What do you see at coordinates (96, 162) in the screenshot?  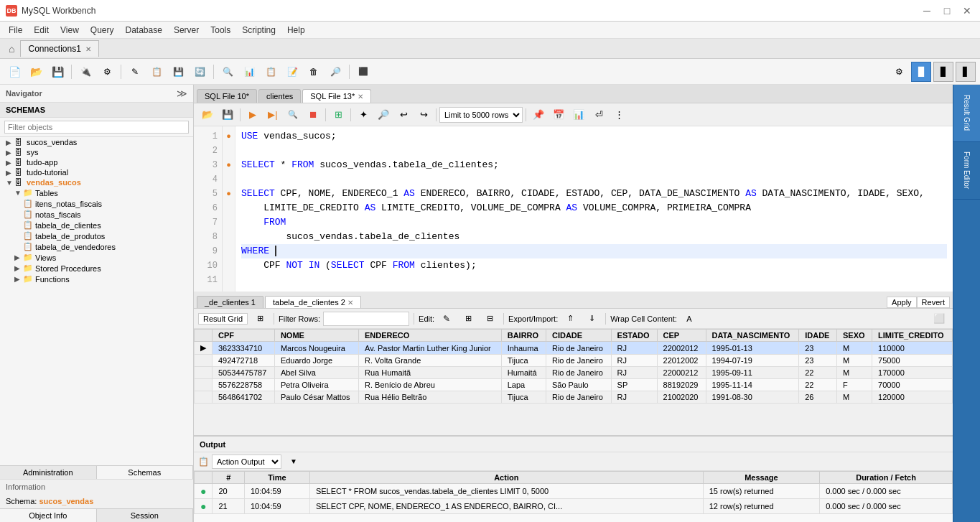 I see `schema-tudo-app: ▶ 🗄 tudo-app` at bounding box center [96, 162].